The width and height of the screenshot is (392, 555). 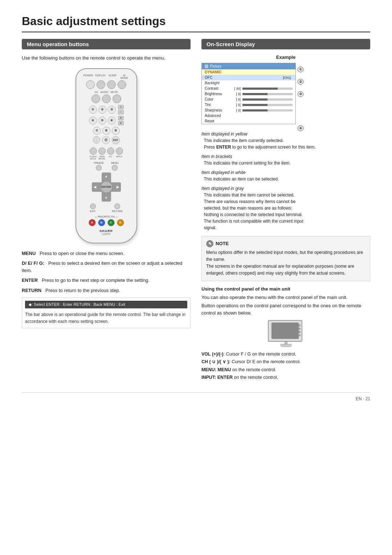 What do you see at coordinates (106, 58) in the screenshot?
I see `intro-text: Use the following buttons on the remote …` at bounding box center [106, 58].